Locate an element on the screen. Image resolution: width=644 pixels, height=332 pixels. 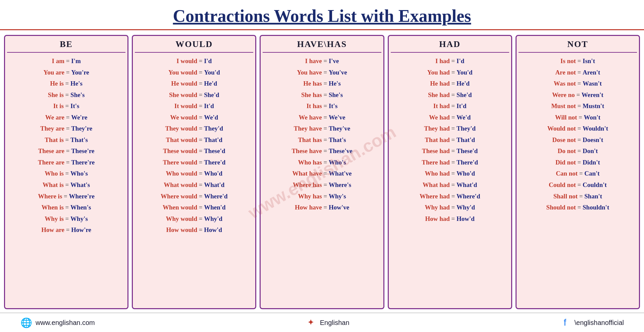
full-form: How would is located at coordinates (182, 230).